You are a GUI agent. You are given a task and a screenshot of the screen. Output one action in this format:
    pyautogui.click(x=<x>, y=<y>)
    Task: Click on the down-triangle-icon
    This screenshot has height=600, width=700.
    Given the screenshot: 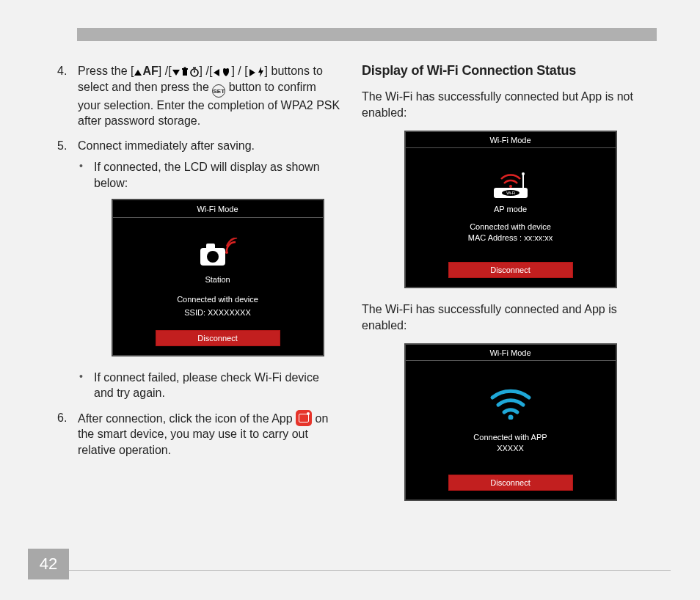 What is the action you would take?
    pyautogui.click(x=176, y=73)
    